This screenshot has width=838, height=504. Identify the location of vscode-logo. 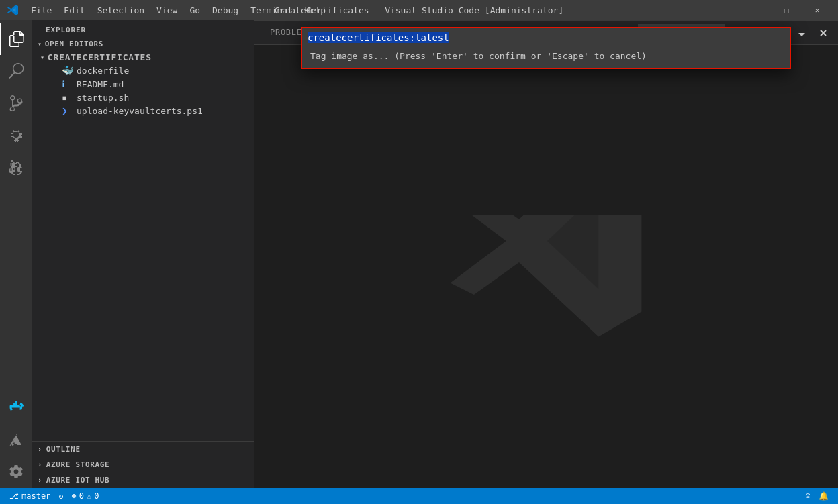
(13, 10).